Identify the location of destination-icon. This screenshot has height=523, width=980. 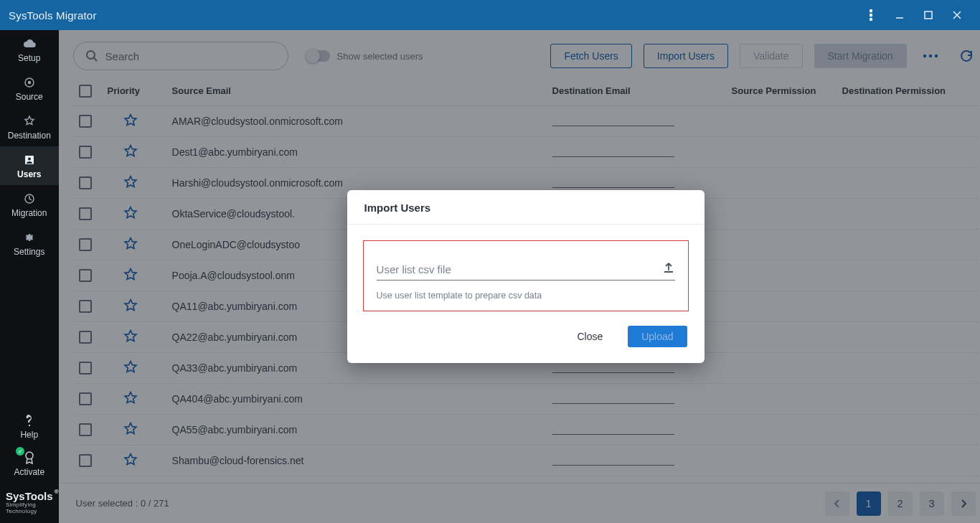
(29, 121).